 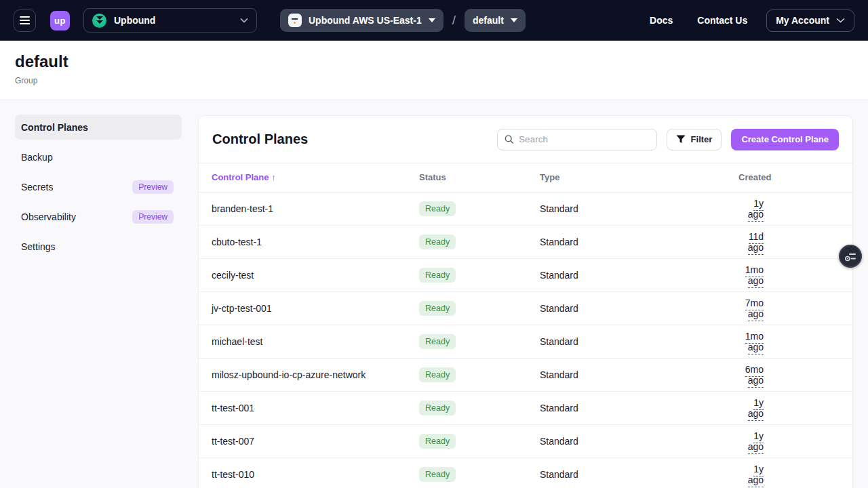 I want to click on control-plane-name: branden-test-1, so click(x=243, y=209).